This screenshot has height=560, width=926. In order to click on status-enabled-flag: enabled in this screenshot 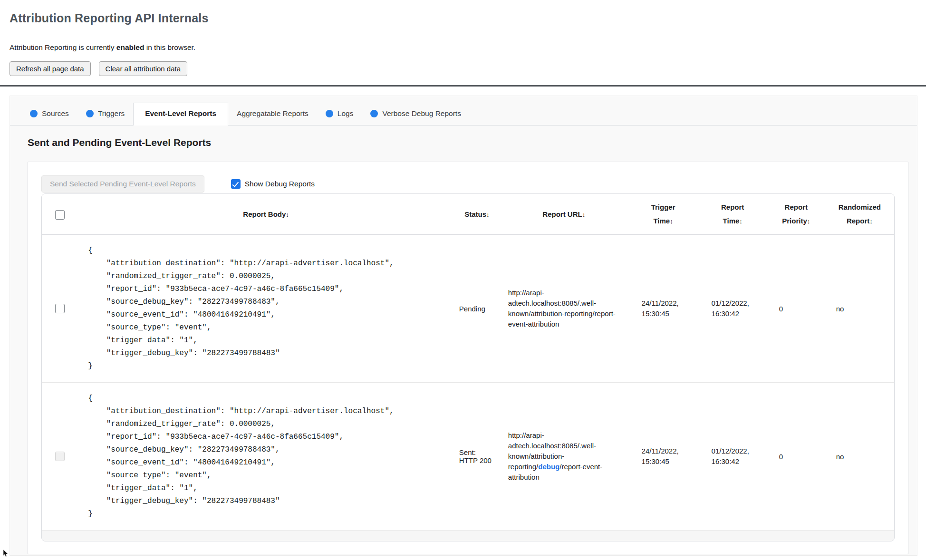, I will do `click(130, 48)`.